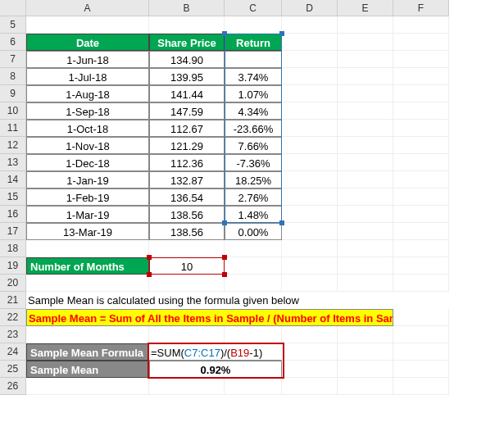  What do you see at coordinates (421, 8) in the screenshot?
I see `col-header-f: F` at bounding box center [421, 8].